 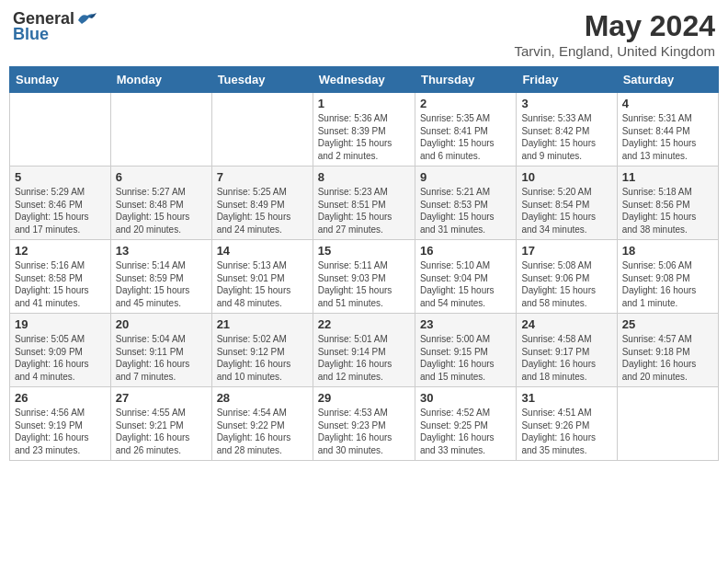 I want to click on calendar-cell: 20Sunrise: 5:04 AM Sunset: 9:11 PM Dayli…, so click(x=161, y=350).